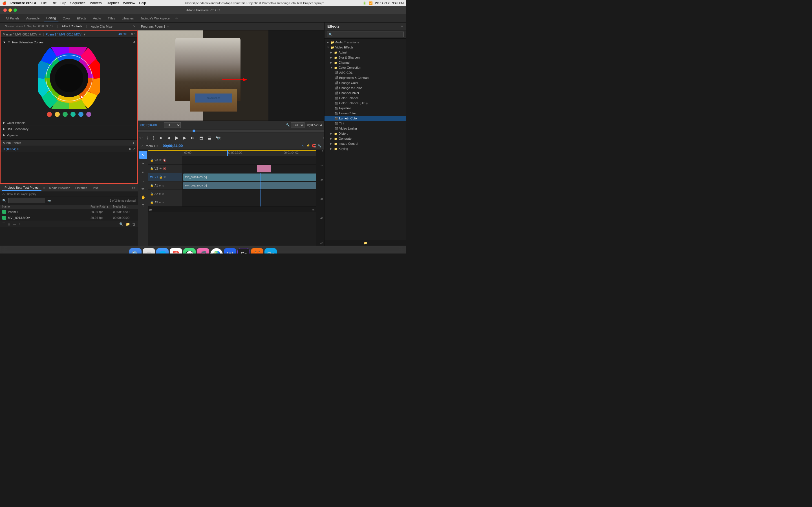 The height and width of the screenshot is (507, 812). I want to click on ws-tab-audio: Audio, so click(97, 18).